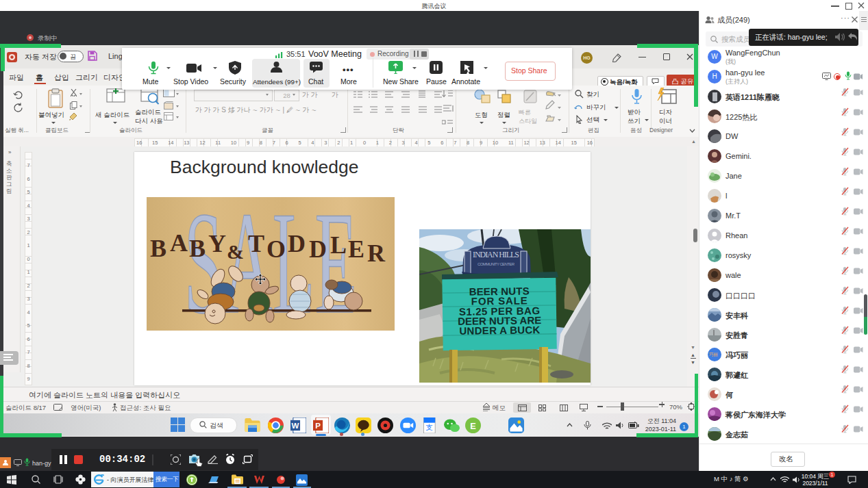 Image resolution: width=868 pixels, height=488 pixels. Describe the element at coordinates (496, 264) in the screenshot. I see `svg-text: COMMUNITY CENTER` at that location.